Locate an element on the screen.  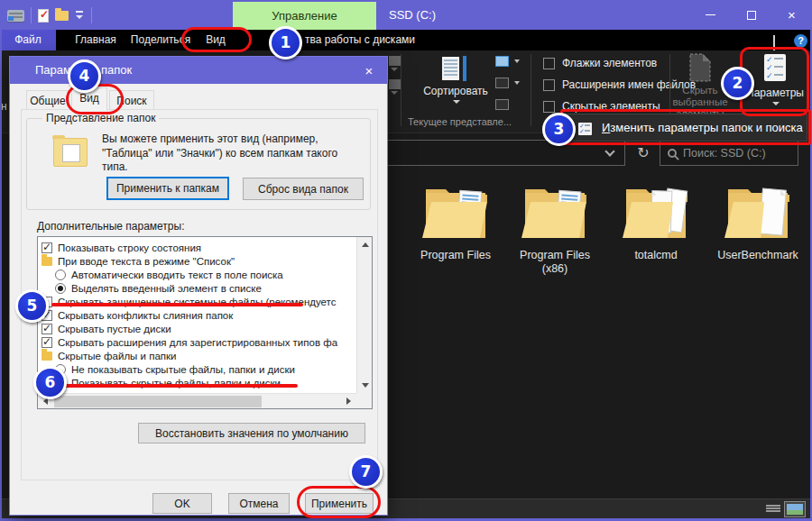
tab-disk-tools-partial: тва работы с дисками is located at coordinates (364, 40).